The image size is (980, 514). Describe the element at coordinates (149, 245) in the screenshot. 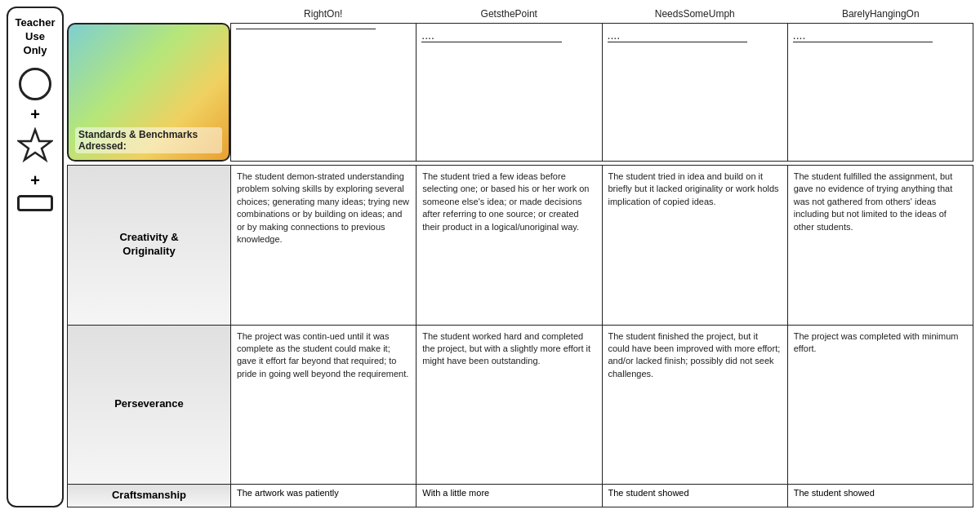

I see `criteria-creativity-label: Creativity &Originality` at that location.